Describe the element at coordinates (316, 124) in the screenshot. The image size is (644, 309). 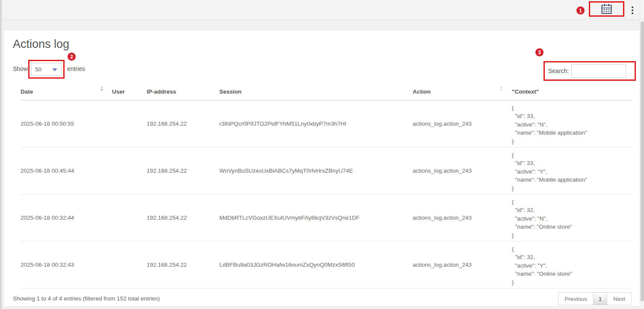
I see `cell-session: r3lNPQcr0PIfJTO2PidFYhM51Lny0xbyP7m3h7HI` at that location.